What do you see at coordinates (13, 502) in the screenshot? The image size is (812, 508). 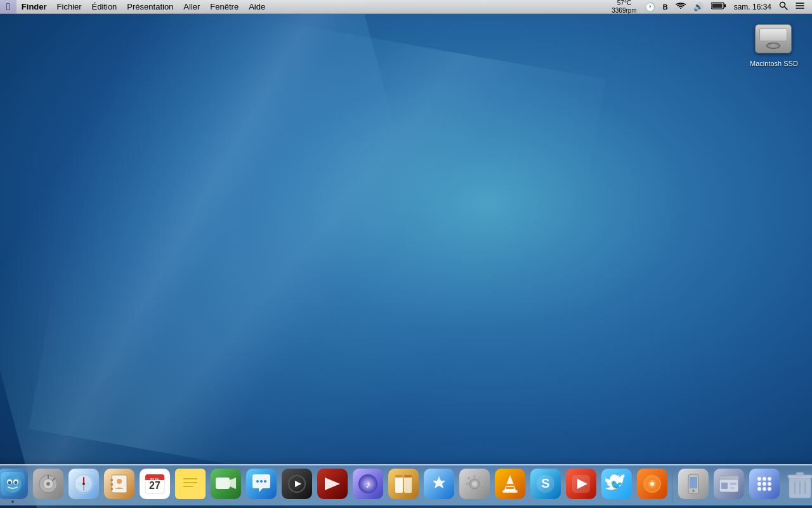 I see `dock-dot-finder` at bounding box center [13, 502].